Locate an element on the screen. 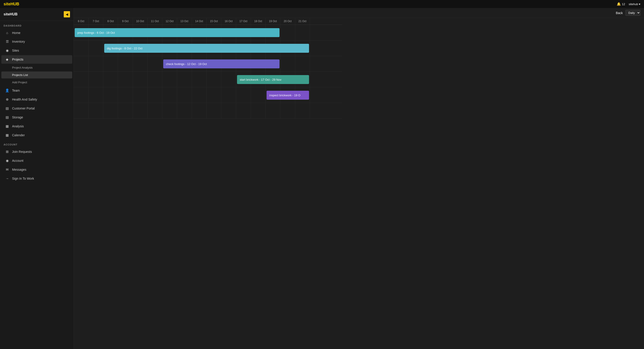 The image size is (644, 349). collapse-sidebar-button: ◀ is located at coordinates (67, 14).